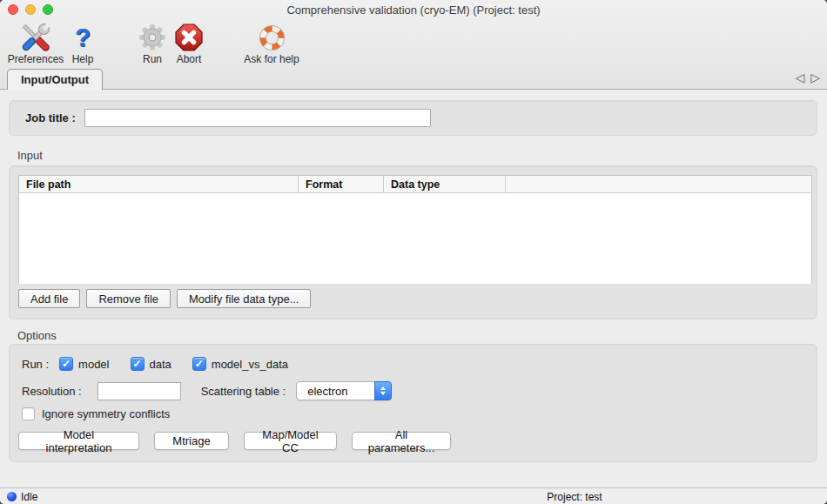  Describe the element at coordinates (139, 392) in the screenshot. I see `resolution-input` at that location.